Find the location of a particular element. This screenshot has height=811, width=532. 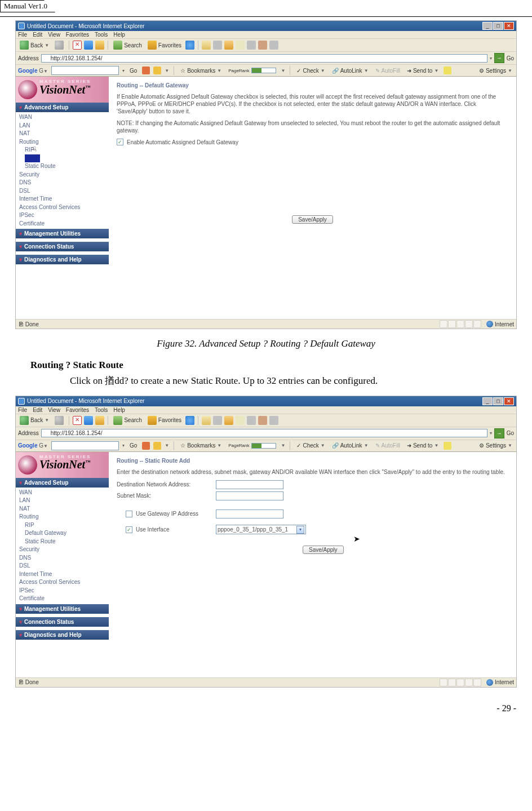

menu-file: File is located at coordinates (23, 410).